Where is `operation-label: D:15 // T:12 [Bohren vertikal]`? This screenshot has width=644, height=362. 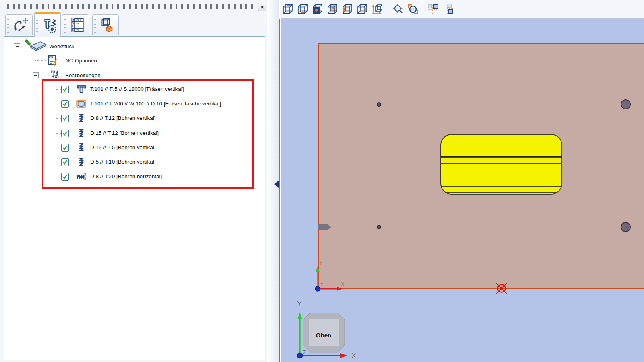
operation-label: D:15 // T:12 [Bohren vertikal] is located at coordinates (124, 133).